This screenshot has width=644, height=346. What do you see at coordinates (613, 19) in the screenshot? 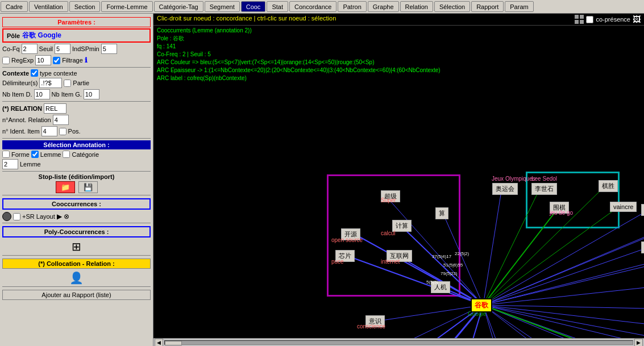
I see `copresence-label: co-présence` at bounding box center [613, 19].